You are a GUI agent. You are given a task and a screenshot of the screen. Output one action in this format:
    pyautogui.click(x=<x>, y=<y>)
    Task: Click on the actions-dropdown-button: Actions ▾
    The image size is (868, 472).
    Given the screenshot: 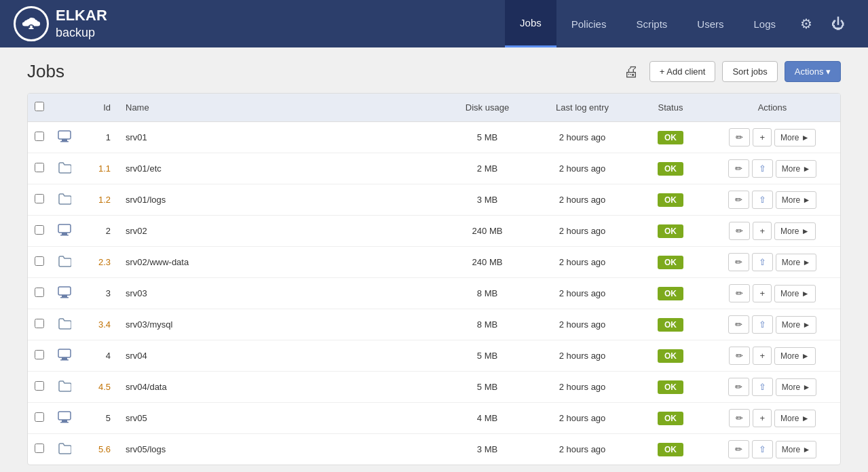 What is the action you would take?
    pyautogui.click(x=813, y=72)
    